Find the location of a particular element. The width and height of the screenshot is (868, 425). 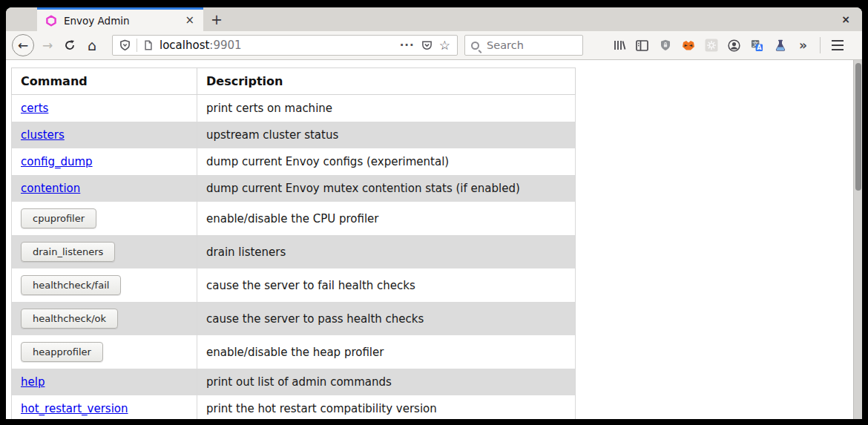

toolbar-extensions-area: 文 A » is located at coordinates (729, 45).